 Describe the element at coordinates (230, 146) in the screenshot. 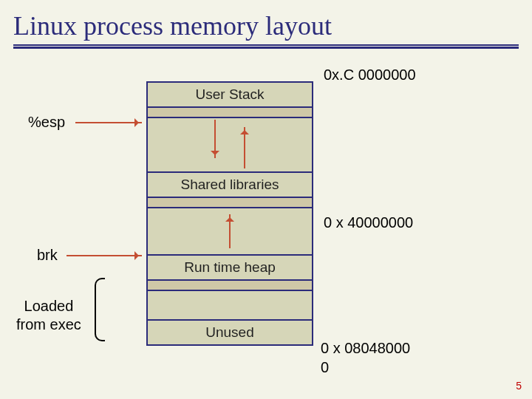

I see `stack-growth-space` at that location.